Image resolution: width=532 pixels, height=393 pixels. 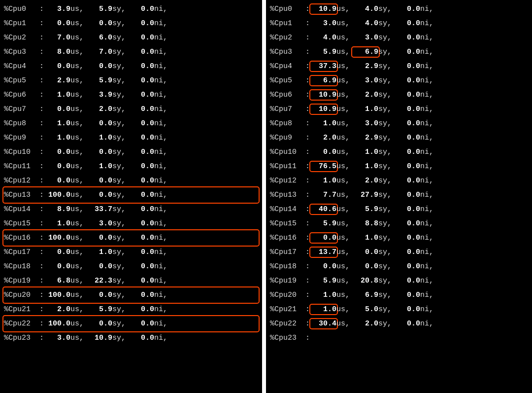 I want to click on table-row: %Cpu4:37.3 us,2.9 sy,0.0 ni,, so click(x=399, y=66).